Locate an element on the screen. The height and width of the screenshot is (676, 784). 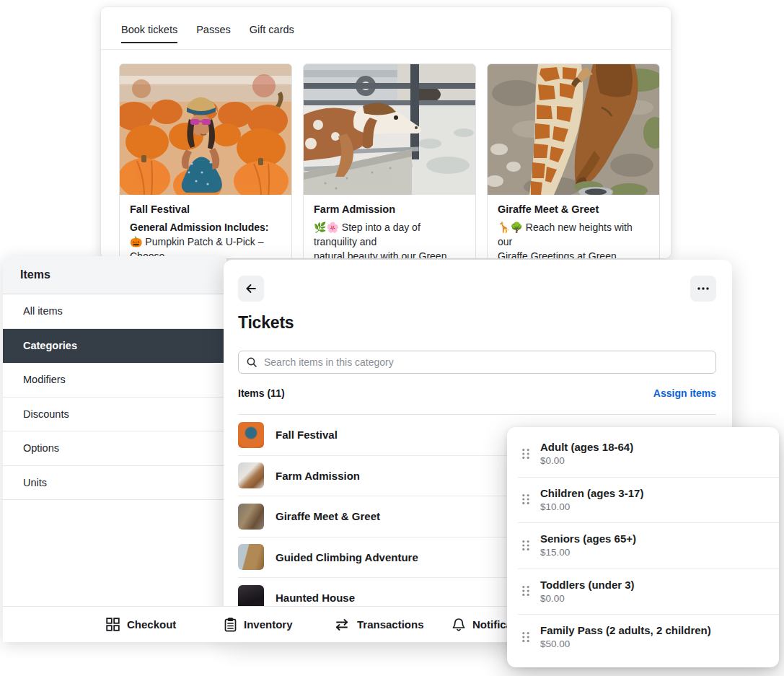
card-desc-line: 🦒🌳 Reach new heights with our is located at coordinates (573, 234).